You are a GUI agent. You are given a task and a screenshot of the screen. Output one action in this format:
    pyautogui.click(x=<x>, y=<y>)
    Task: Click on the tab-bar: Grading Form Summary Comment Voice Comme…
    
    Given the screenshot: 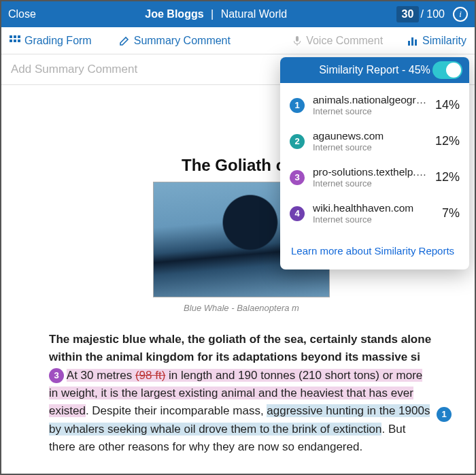 What is the action you would take?
    pyautogui.click(x=238, y=41)
    